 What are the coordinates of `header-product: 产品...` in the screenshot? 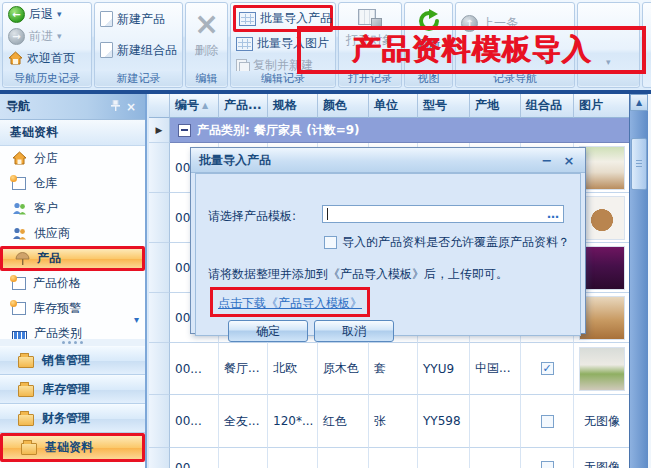 It's located at (244, 106).